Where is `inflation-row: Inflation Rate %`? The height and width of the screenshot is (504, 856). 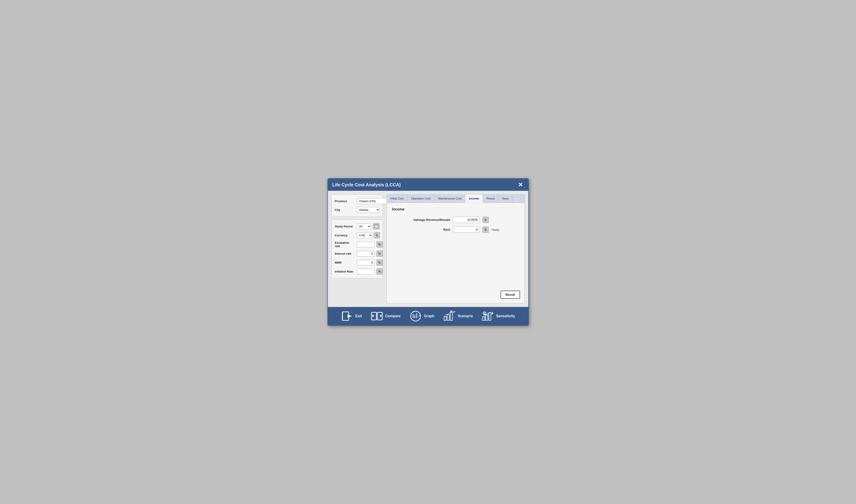 inflation-row: Inflation Rate % is located at coordinates (357, 271).